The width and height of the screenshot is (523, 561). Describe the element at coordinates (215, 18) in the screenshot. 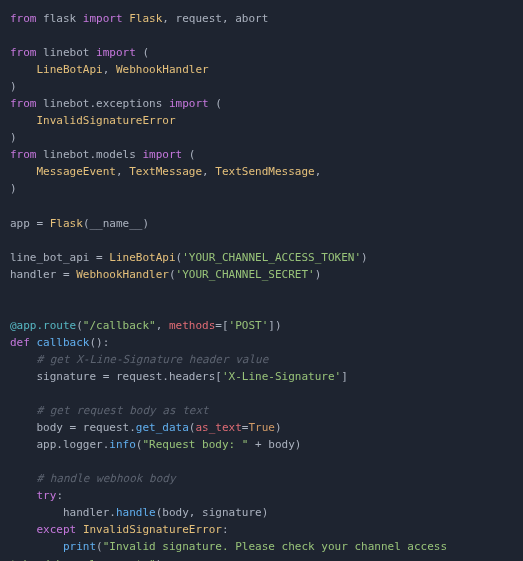

I see `token-op: , request, abort` at that location.